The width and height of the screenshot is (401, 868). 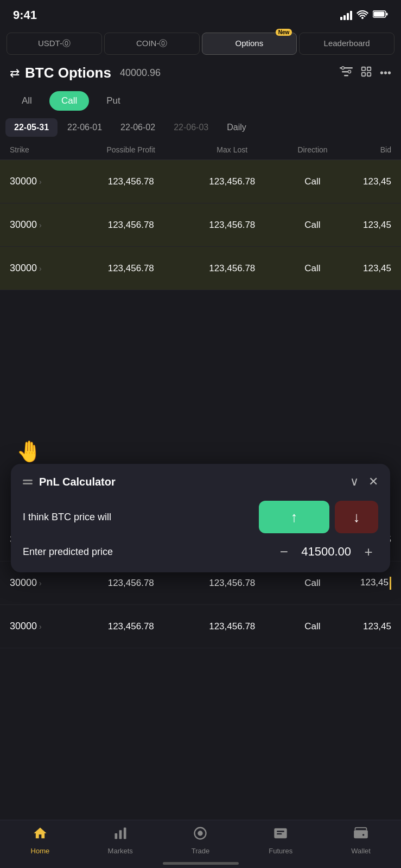 What do you see at coordinates (281, 840) in the screenshot?
I see `nav-futures: Futures` at bounding box center [281, 840].